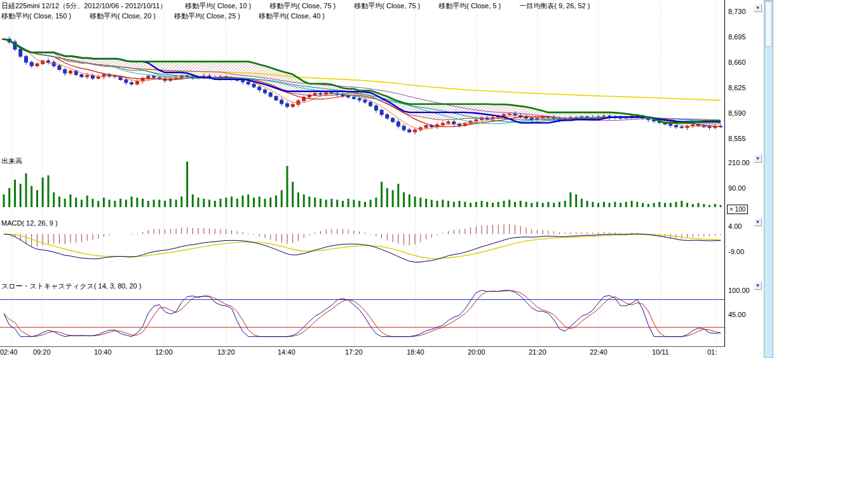  I want to click on x-axis-label: 18:40, so click(416, 352).